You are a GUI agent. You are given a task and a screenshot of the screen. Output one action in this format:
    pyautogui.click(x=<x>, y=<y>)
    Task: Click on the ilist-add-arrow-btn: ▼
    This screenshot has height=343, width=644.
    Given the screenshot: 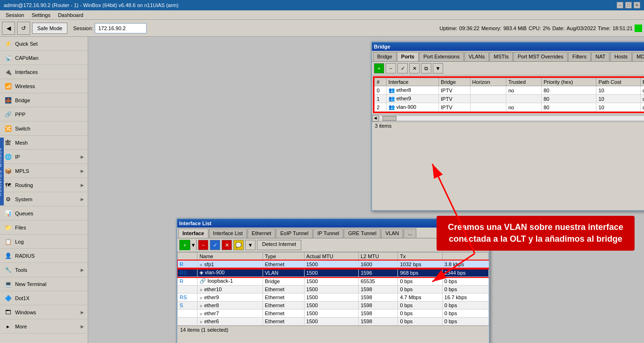 What is the action you would take?
    pyautogui.click(x=193, y=245)
    